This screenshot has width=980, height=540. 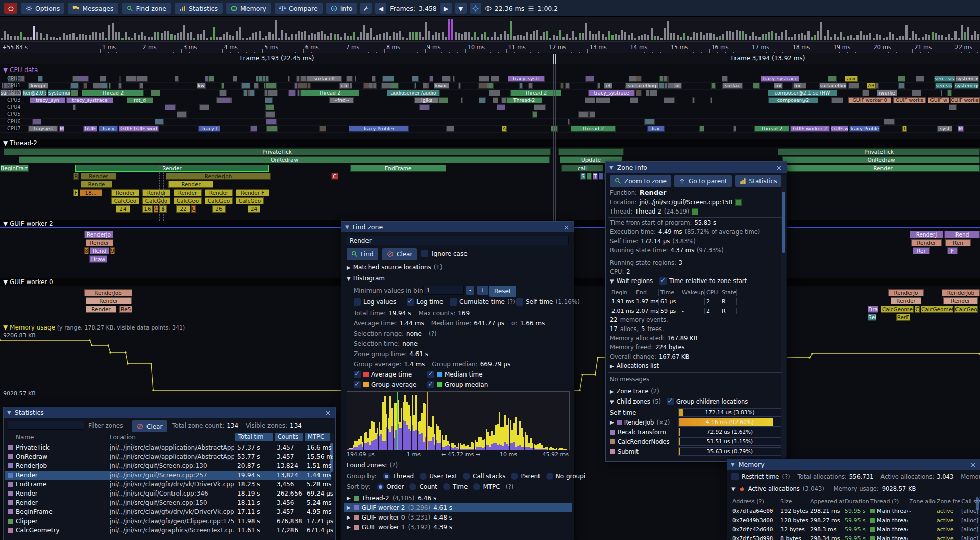 I want to click on timeline-zone: M, so click(x=961, y=129).